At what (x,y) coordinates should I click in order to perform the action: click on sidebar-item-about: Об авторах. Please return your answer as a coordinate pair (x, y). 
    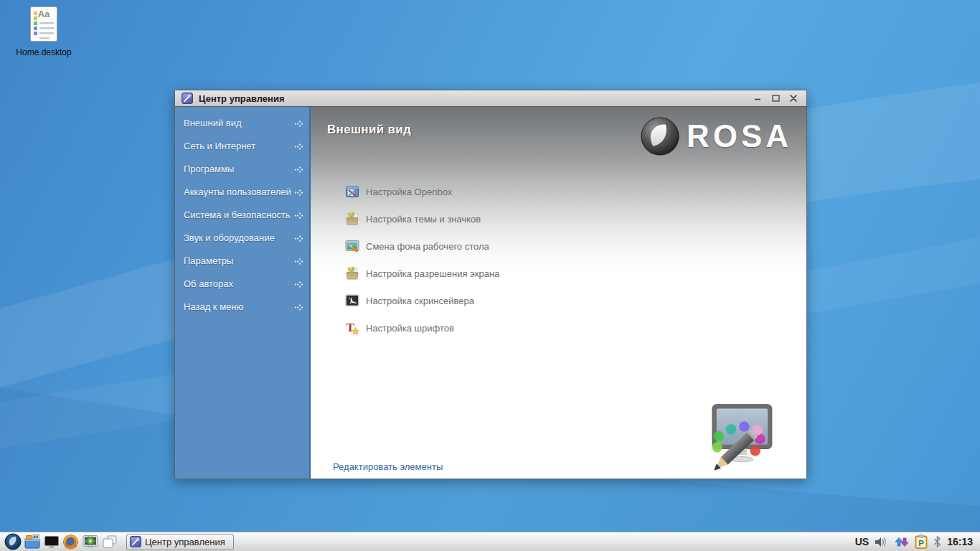
    Looking at the image, I should click on (242, 284).